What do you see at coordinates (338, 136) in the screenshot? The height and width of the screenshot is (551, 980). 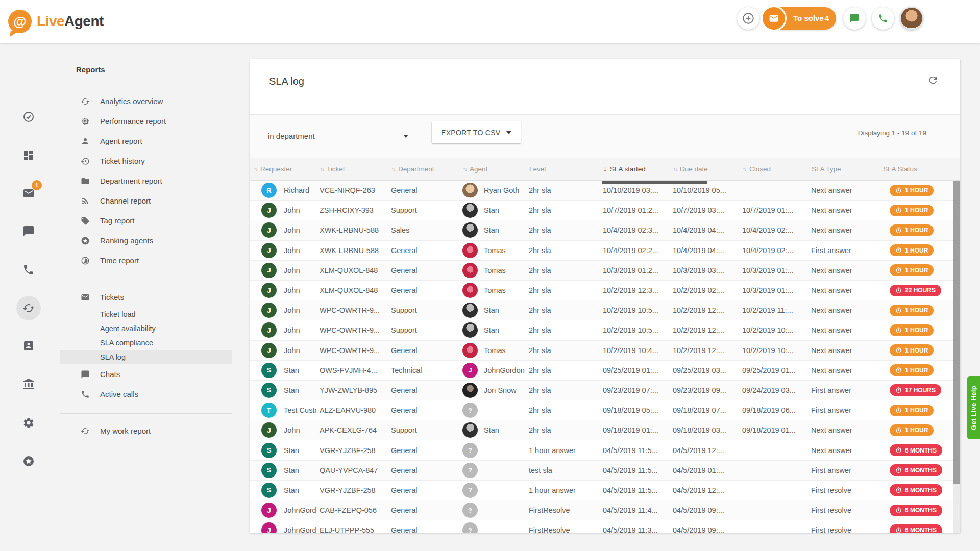 I see `department-filter-select: in department` at bounding box center [338, 136].